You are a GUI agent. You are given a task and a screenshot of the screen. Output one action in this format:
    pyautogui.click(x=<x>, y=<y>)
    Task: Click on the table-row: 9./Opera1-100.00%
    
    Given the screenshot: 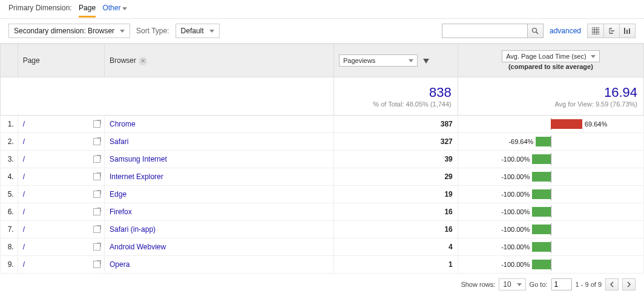 What is the action you would take?
    pyautogui.click(x=322, y=265)
    